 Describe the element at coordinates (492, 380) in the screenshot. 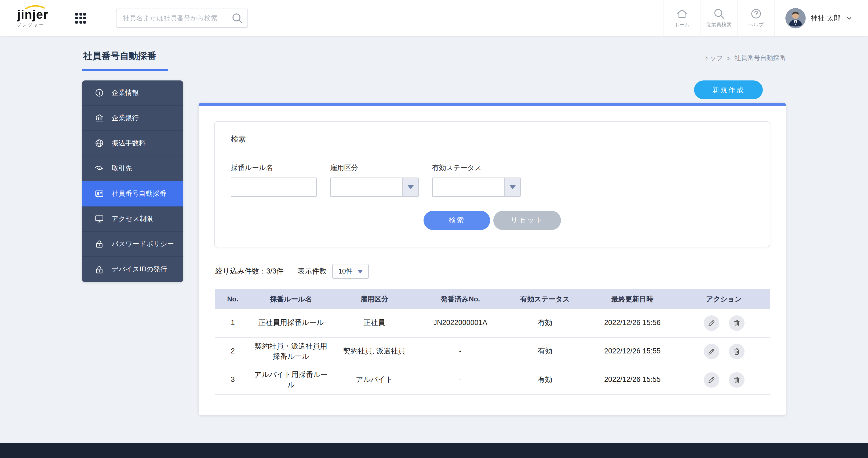

I see `table-row: 3 アルバイト用採番ルール アルバイト - 有効 2022/12/26 15:5…` at that location.